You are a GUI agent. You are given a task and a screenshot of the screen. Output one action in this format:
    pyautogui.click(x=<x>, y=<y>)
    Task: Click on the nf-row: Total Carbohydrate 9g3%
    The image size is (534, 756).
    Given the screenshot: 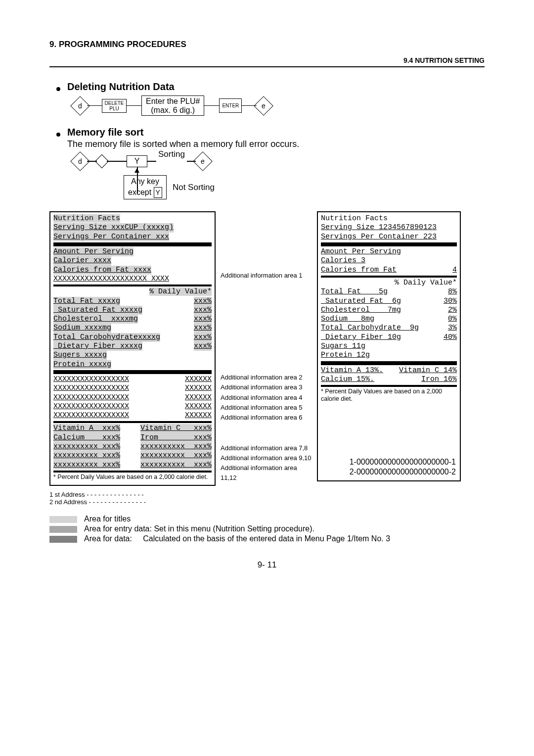 What is the action you would take?
    pyautogui.click(x=389, y=328)
    